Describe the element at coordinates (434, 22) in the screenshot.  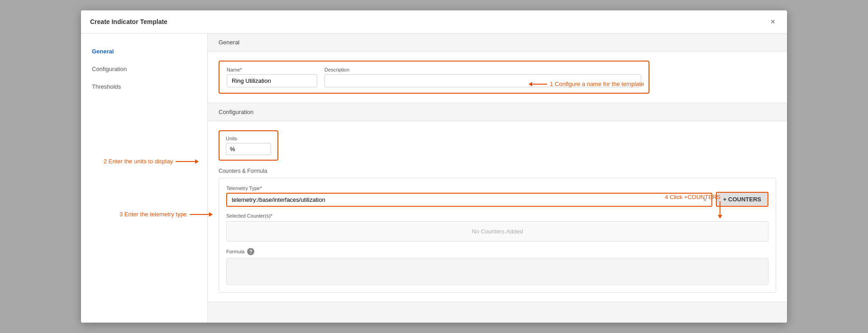
I see `modal-header: Create Indicator Template ×` at that location.